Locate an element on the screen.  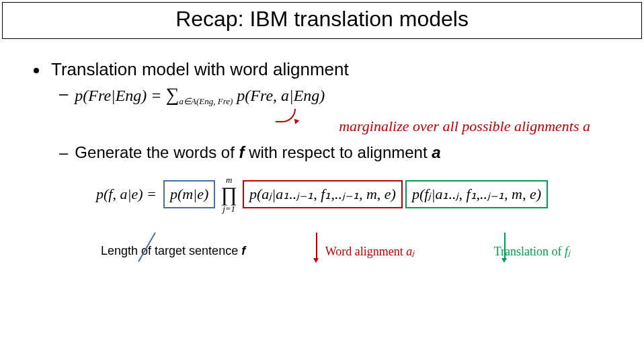
eq1-rhs: p(Fre, a|Eng) is located at coordinates (278, 95).